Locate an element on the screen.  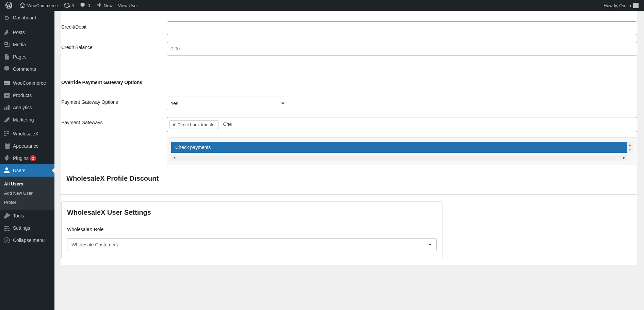
sidebar-item-products: Products is located at coordinates (27, 95).